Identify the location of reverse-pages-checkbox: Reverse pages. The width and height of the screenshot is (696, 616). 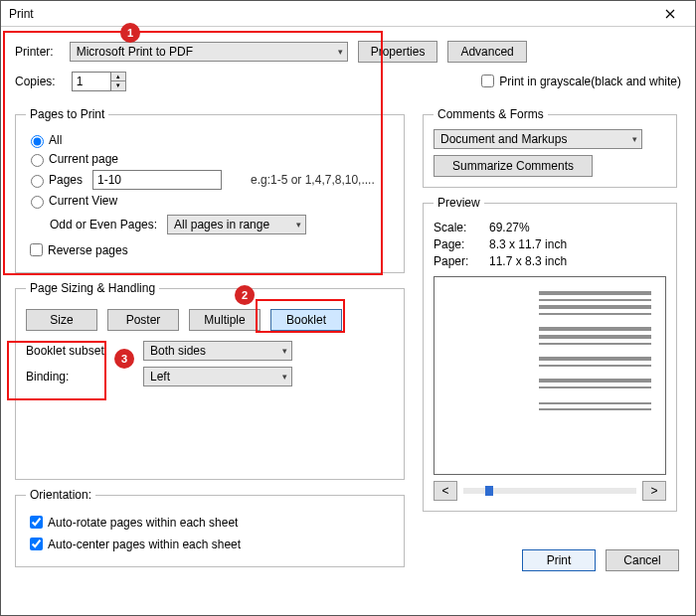
(210, 250).